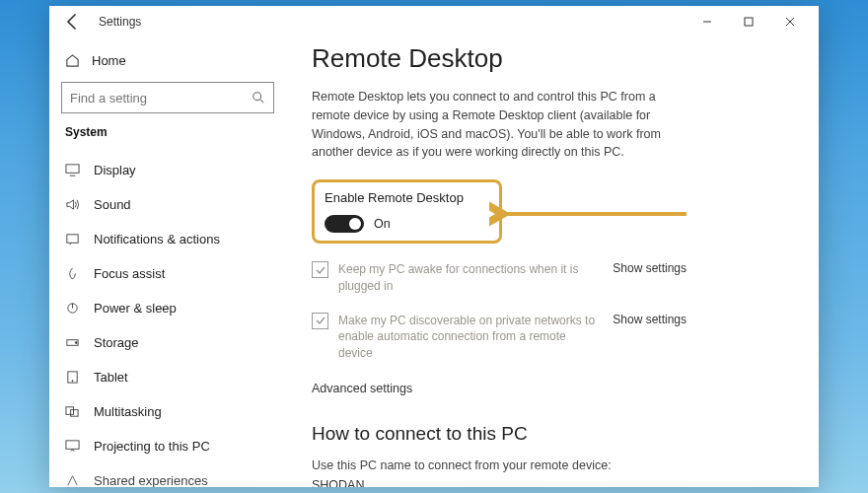 This screenshot has height=493, width=868. I want to click on minimize-icon, so click(707, 22).